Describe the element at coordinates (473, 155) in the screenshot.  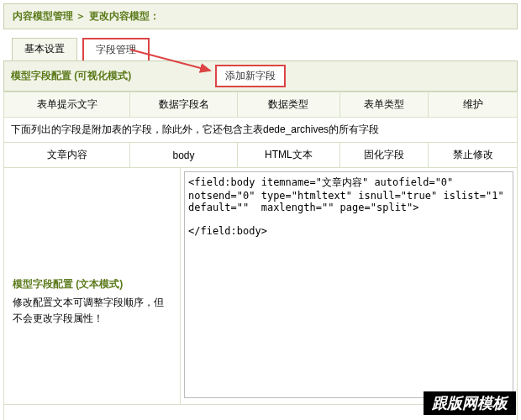
I see `cell-maintain: 禁止修改` at that location.